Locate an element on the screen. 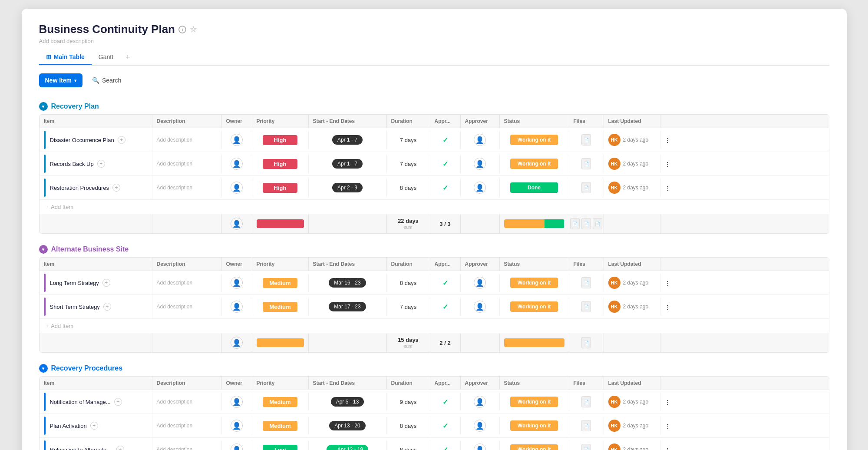  cell-dates: Mar 17 - 23 is located at coordinates (348, 307).